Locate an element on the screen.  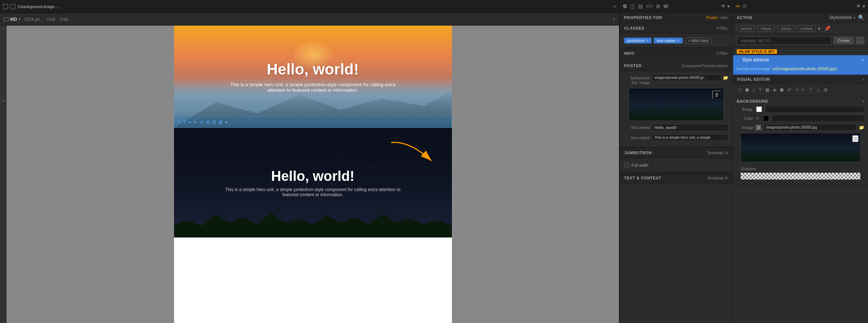
tool-text: T is located at coordinates (760, 90).